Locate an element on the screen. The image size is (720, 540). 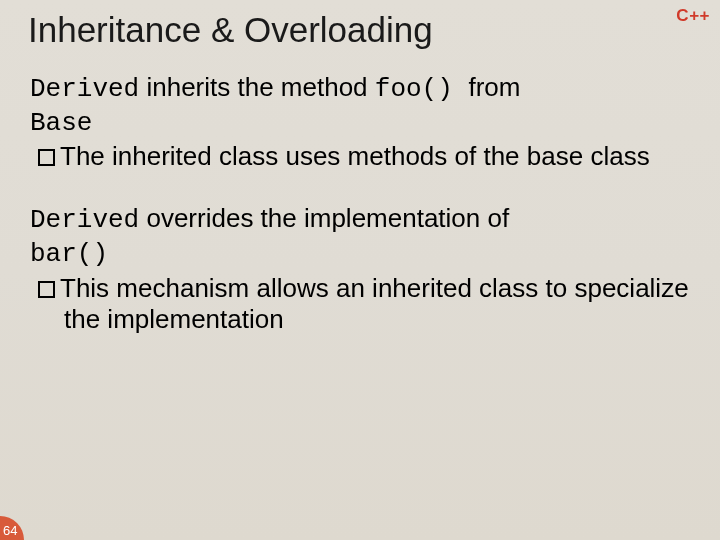
code-base: Base is located at coordinates (61, 123).